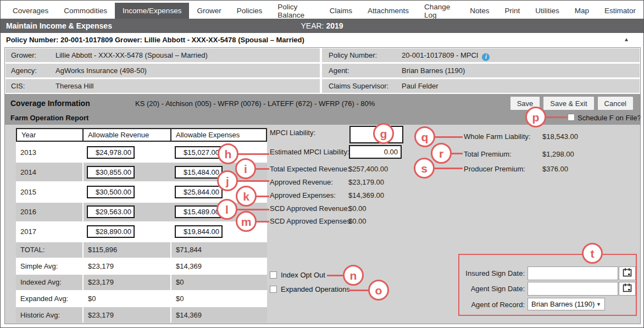  Describe the element at coordinates (481, 86) in the screenshot. I see `info-row-claims-supervisor: Claims Supervisor:Paul Felder` at that location.